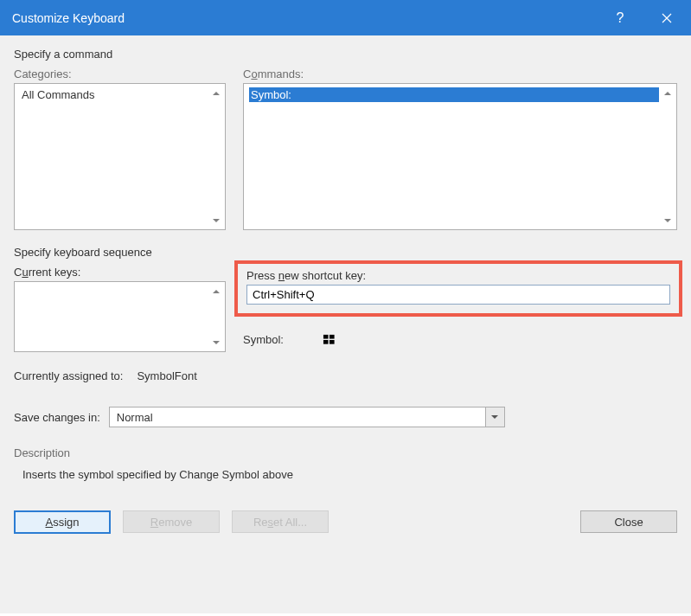 Image resolution: width=691 pixels, height=616 pixels. I want to click on remove-button: Remove, so click(171, 522).